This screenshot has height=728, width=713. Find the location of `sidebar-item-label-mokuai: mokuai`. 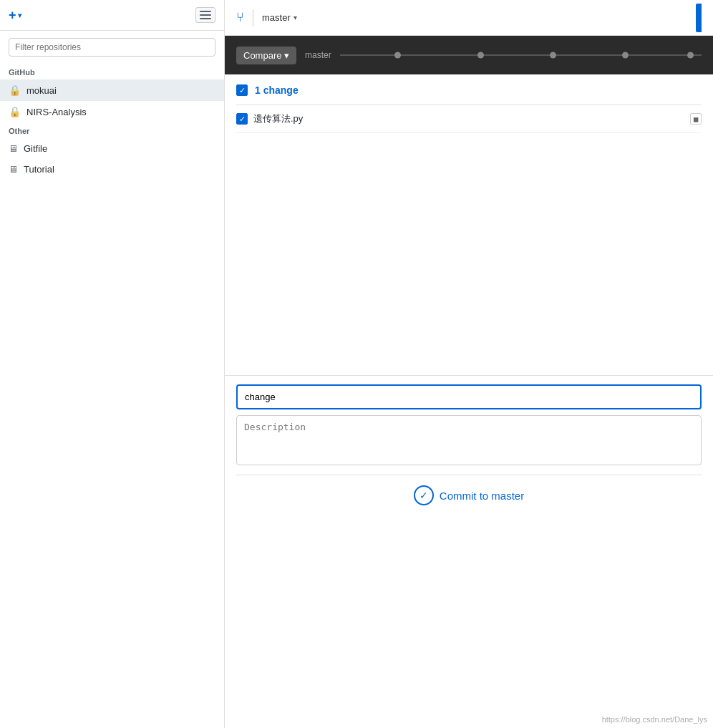

sidebar-item-label-mokuai: mokuai is located at coordinates (42, 90).